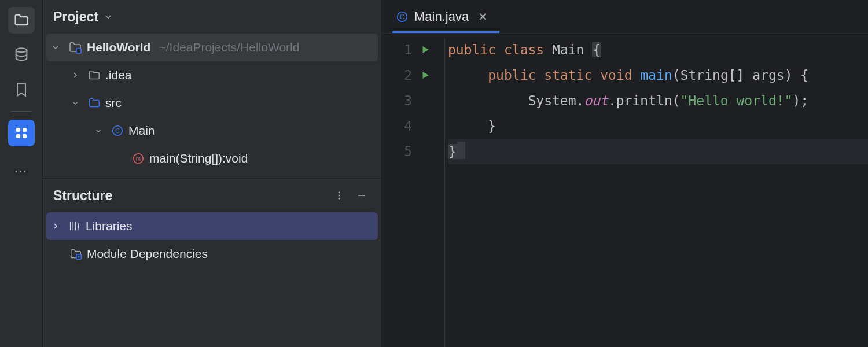 The height and width of the screenshot is (347, 868). What do you see at coordinates (442, 17) in the screenshot?
I see `editor-tab-label: Main.java` at bounding box center [442, 17].